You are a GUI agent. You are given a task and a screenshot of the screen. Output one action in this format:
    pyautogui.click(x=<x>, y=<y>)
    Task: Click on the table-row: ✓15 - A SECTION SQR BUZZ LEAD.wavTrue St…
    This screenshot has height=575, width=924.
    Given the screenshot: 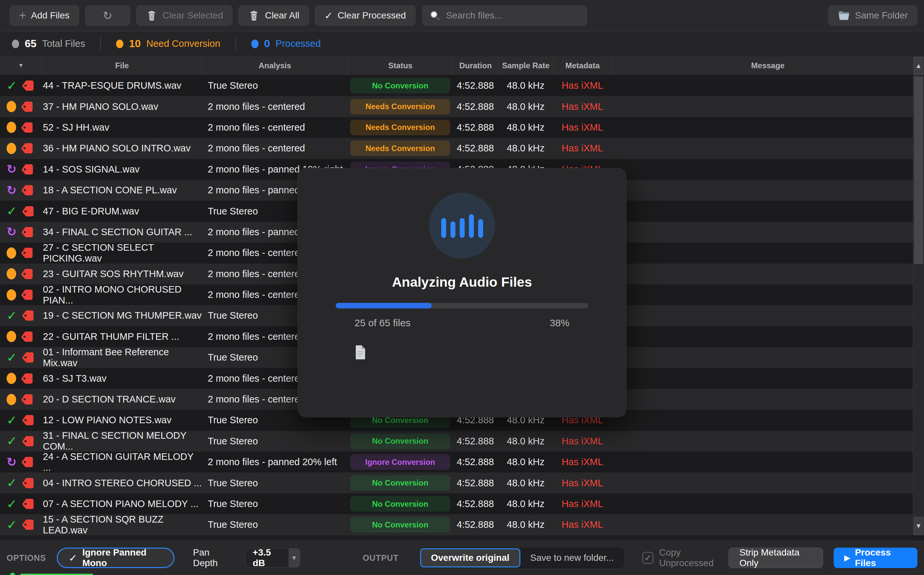 What is the action you would take?
    pyautogui.click(x=462, y=525)
    